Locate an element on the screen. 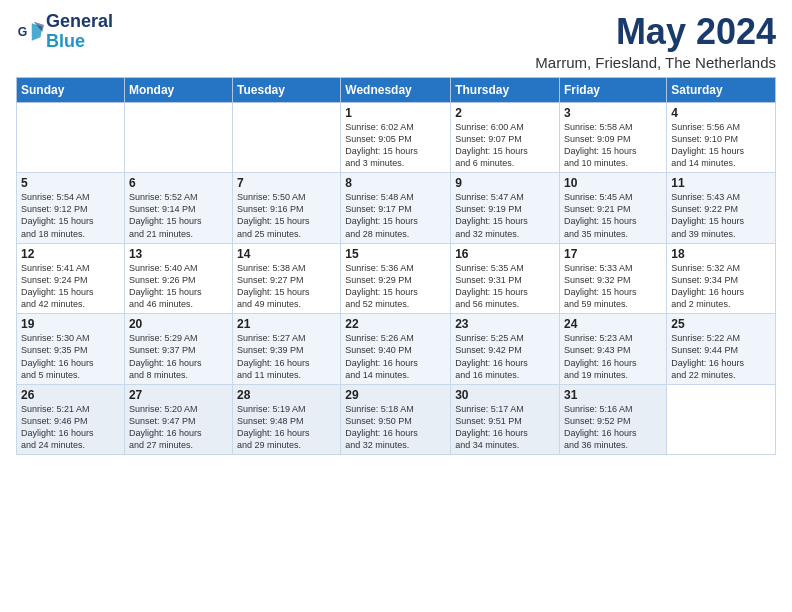 This screenshot has height=612, width=792. day-info: Sunrise: 5:23 AM Sunset: 9:43 PM Dayligh… is located at coordinates (613, 356).